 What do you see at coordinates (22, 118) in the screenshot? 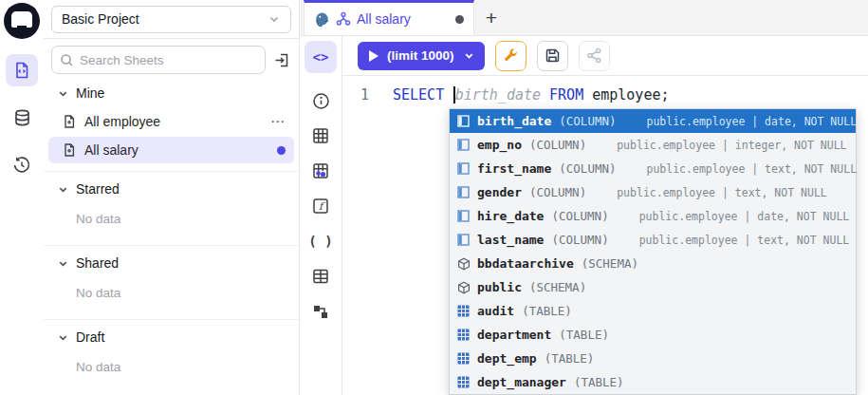
I see `rail-item-databases` at bounding box center [22, 118].